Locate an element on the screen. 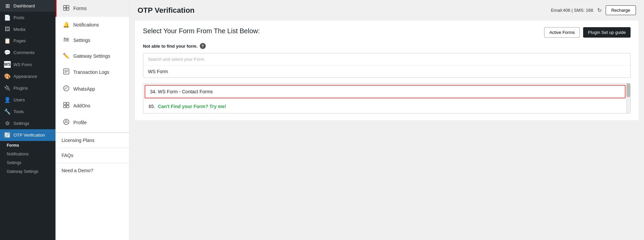 This screenshot has height=240, width=644. form-item-label: Can't Find your Form? Try me! is located at coordinates (192, 106).